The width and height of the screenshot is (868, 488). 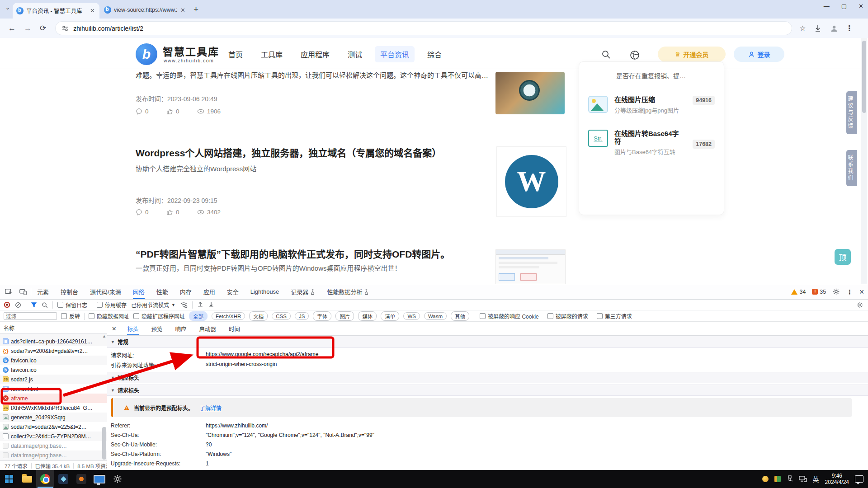 What do you see at coordinates (157, 329) in the screenshot?
I see `detail-tab-preview: 预览` at bounding box center [157, 329].